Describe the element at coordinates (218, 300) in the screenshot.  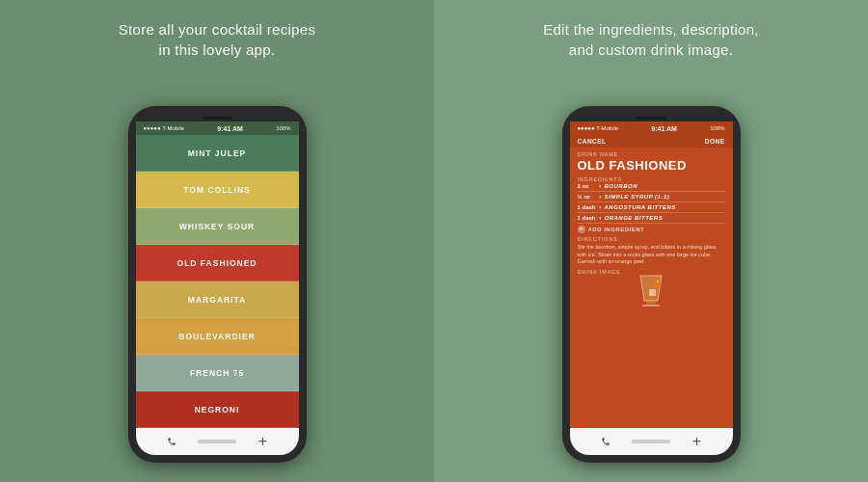
I see `cocktail-item-marg: MARGARITA` at that location.